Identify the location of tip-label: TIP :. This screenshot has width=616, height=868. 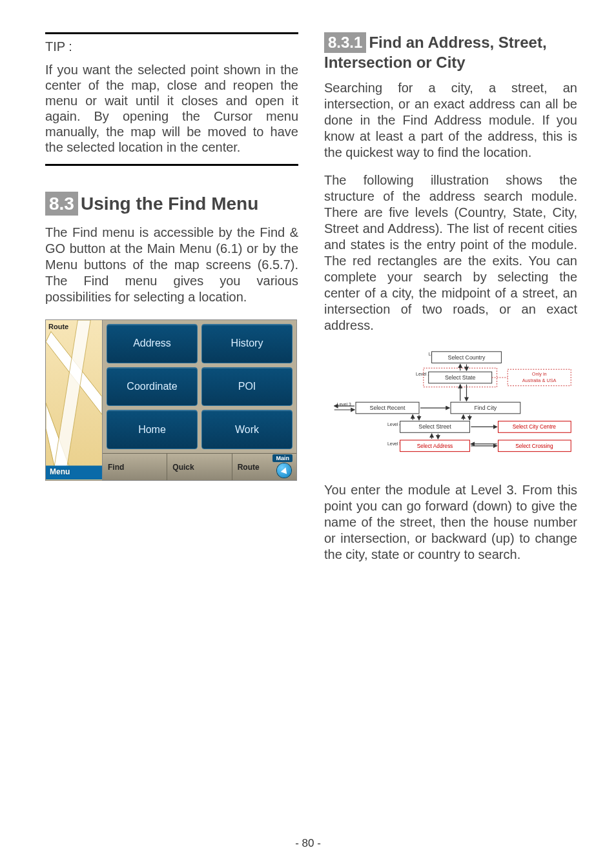
(172, 46).